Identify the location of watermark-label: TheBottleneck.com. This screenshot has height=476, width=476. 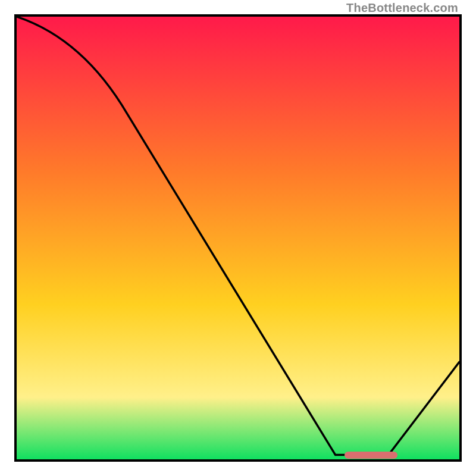
(402, 8).